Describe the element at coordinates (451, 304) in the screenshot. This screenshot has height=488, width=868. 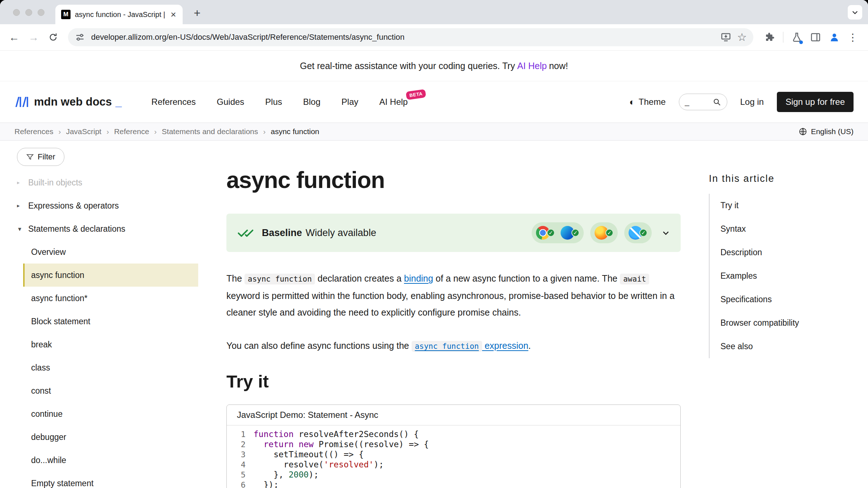
I see `text: keyword is permitted within the function…` at that location.